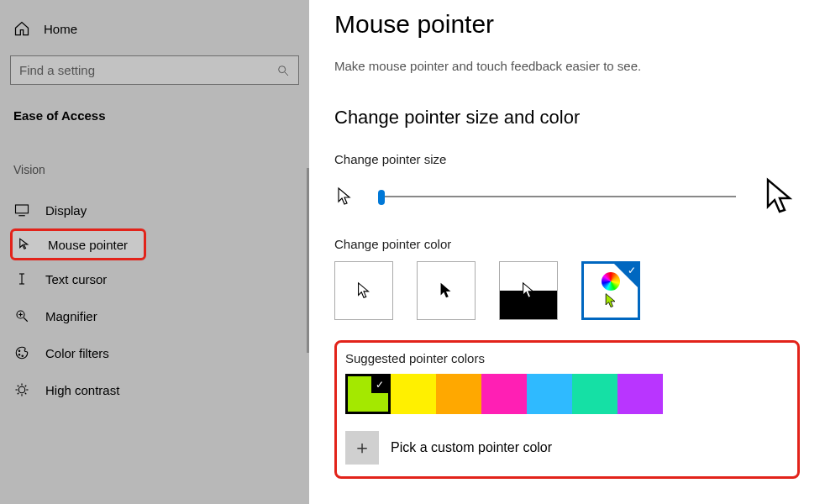 Image resolution: width=825 pixels, height=504 pixels. Describe the element at coordinates (567, 244) in the screenshot. I see `color-label: Change pointer color` at that location.